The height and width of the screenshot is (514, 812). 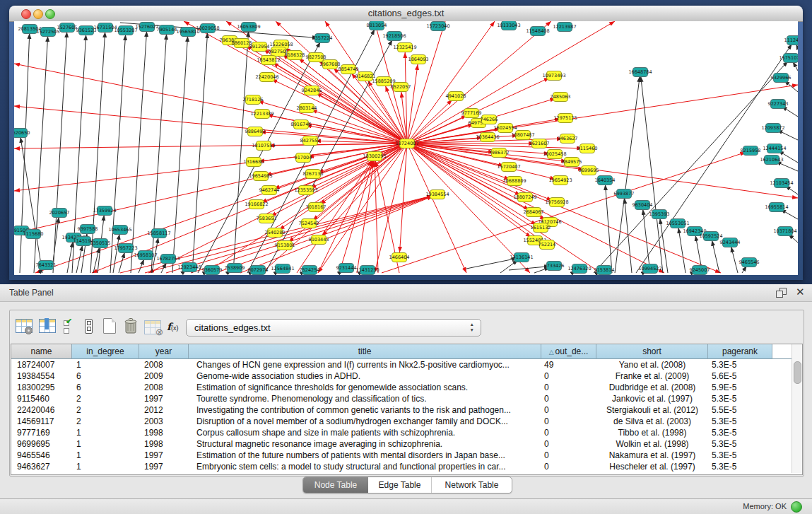 I want to click on graph-node: 7485063, so click(x=561, y=98).